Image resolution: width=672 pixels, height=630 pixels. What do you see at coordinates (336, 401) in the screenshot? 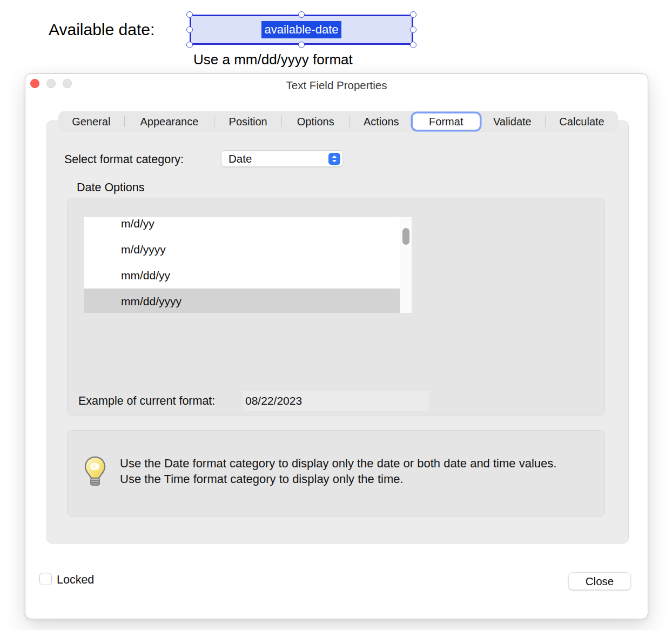
I see `example-format-value-box: 08/22/2023` at bounding box center [336, 401].